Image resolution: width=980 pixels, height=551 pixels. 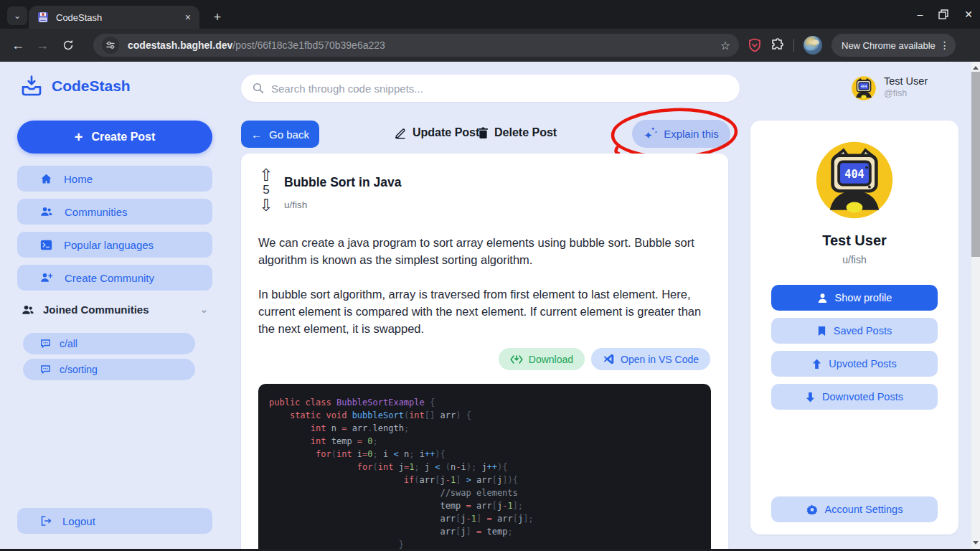 What do you see at coordinates (905, 93) in the screenshot?
I see `user-handle: @fish` at bounding box center [905, 93].